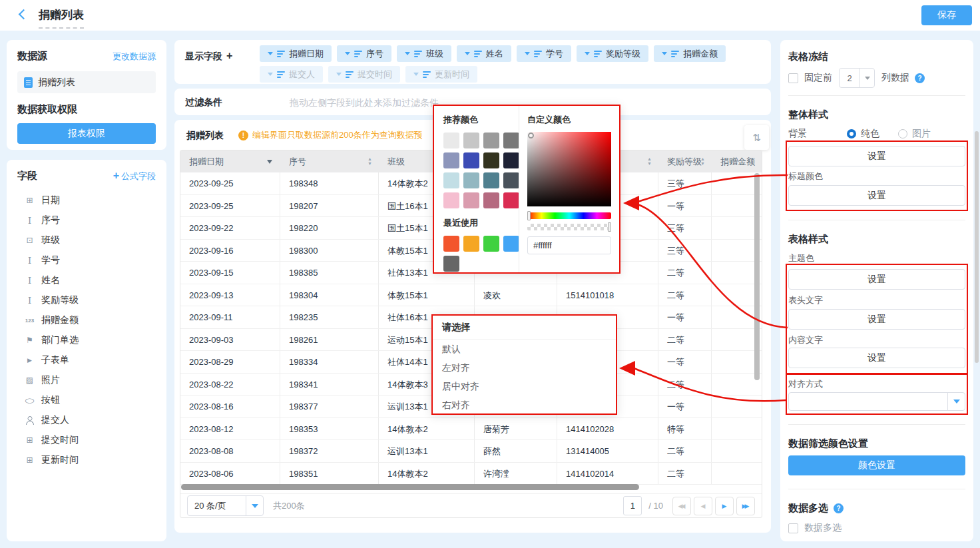  What do you see at coordinates (87, 340) in the screenshot?
I see `field-item: ⚑ 部门单选` at bounding box center [87, 340].